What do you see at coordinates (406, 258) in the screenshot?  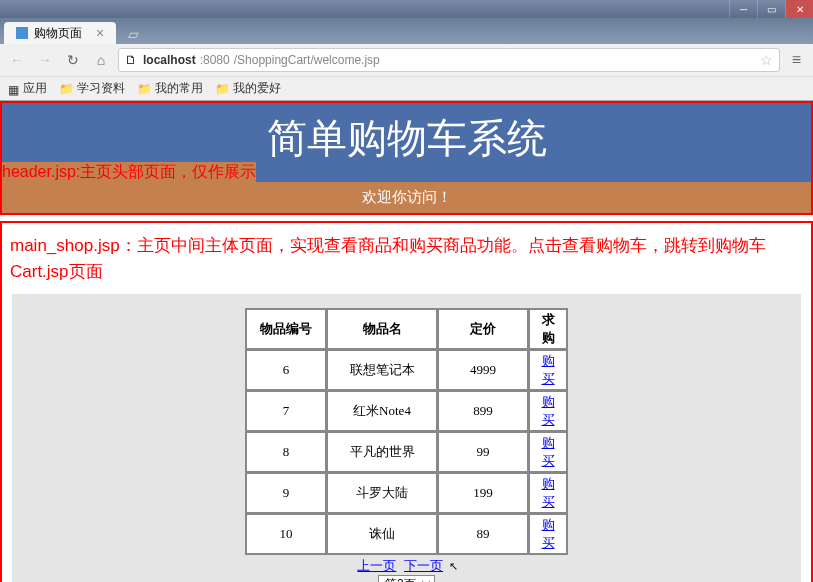 I see `main-annotation: main_shop.jsp：主页中间主体页面，实现查看商品和购买商品功能。点击查…` at bounding box center [406, 258].